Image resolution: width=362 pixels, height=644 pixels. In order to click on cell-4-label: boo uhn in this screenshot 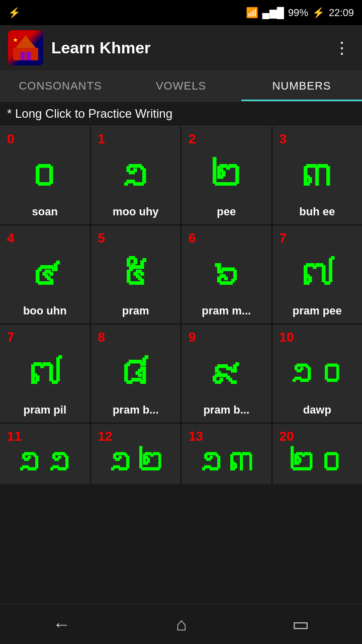, I will do `click(45, 311)`.